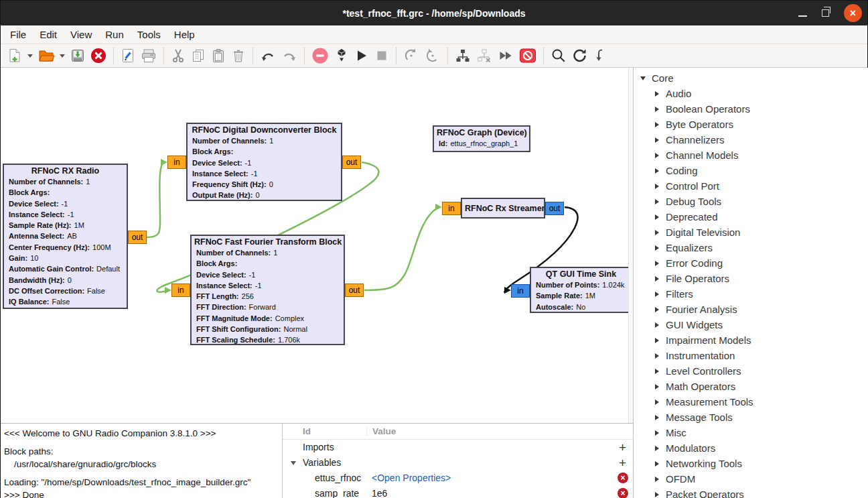 The height and width of the screenshot is (498, 868). Describe the element at coordinates (751, 448) in the screenshot. I see `library-category: Modulators` at that location.